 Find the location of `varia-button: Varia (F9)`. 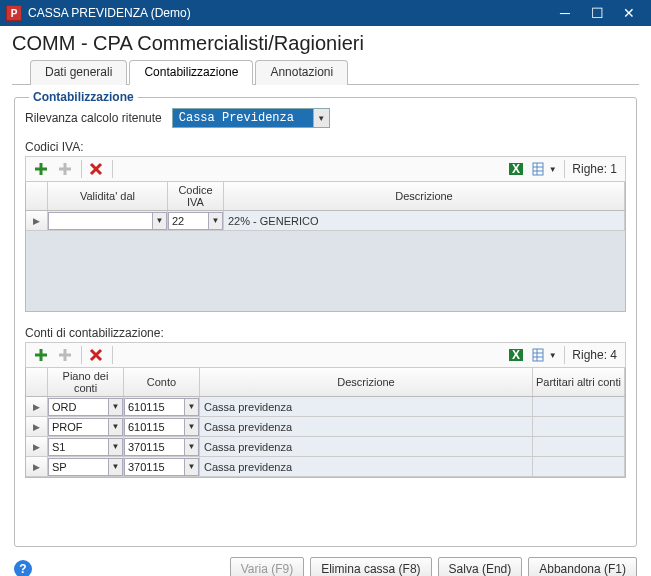

varia-button: Varia (F9) is located at coordinates (267, 566).